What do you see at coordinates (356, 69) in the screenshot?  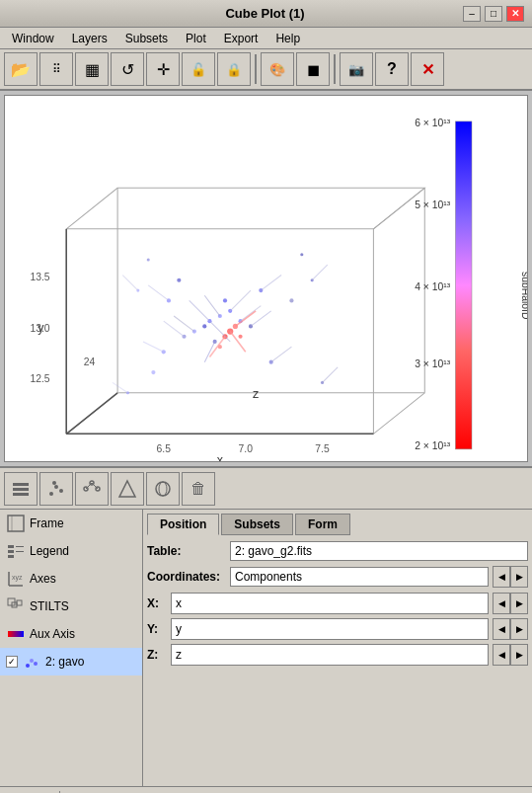 I see `camera-button: 📷` at bounding box center [356, 69].